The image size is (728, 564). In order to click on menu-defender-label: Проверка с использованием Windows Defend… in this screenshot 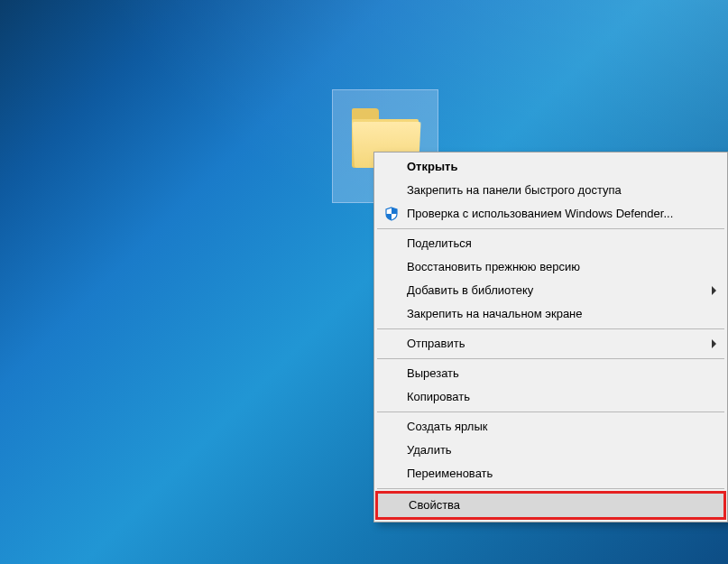, I will do `click(539, 213)`.